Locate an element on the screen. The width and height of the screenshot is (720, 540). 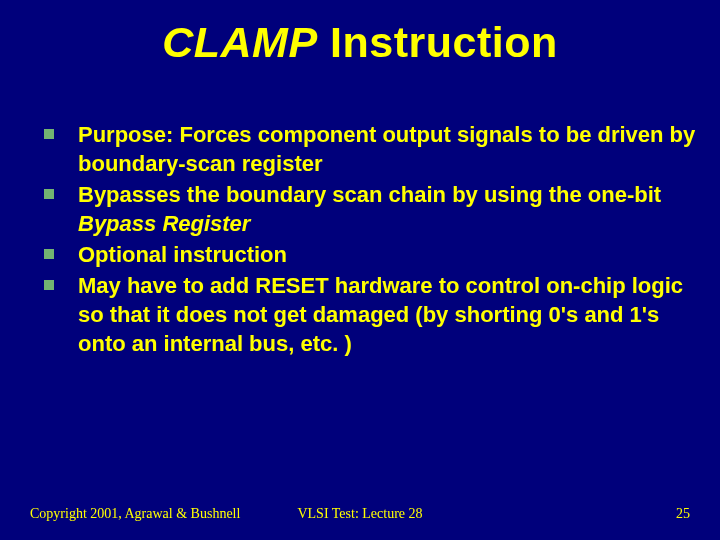
list-item: Bypasses the boundary scan chain by usin… is located at coordinates (365, 209).